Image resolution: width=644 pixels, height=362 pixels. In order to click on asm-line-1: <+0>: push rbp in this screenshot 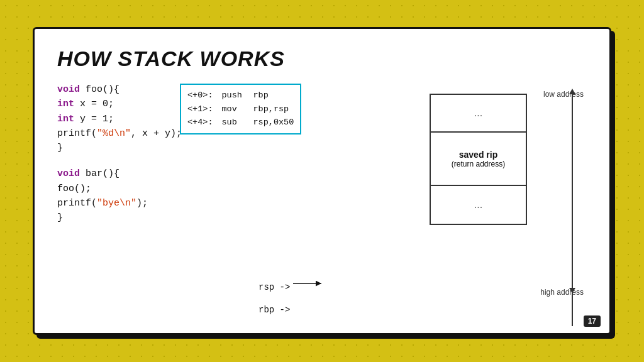, I will do `click(240, 96)`.